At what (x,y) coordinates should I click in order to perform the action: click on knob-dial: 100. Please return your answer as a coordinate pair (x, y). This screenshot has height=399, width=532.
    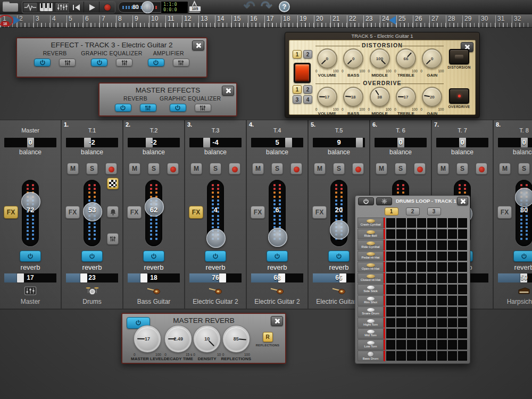
    Looking at the image, I should click on (380, 59).